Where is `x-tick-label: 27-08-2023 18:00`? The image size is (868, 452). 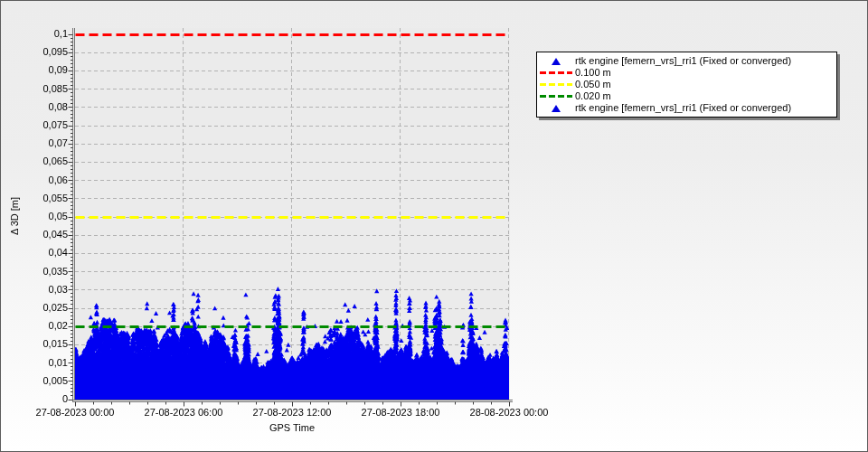 x-tick-label: 27-08-2023 18:00 is located at coordinates (401, 412).